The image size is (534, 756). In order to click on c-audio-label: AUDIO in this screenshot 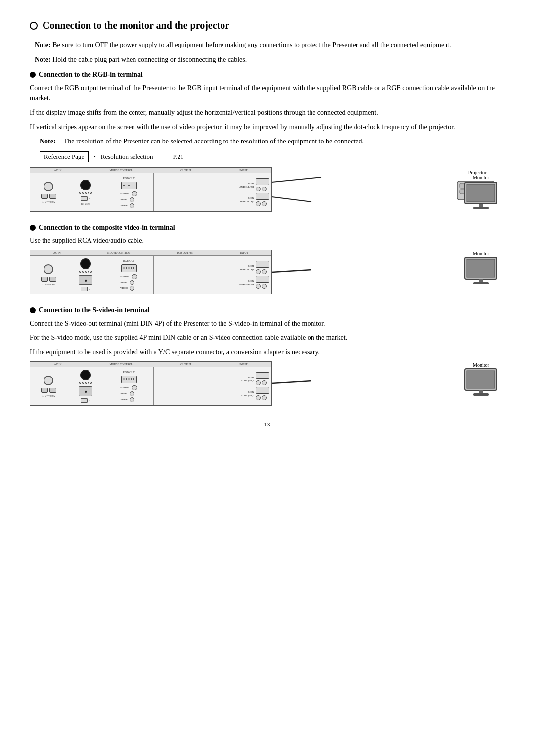, I will do `click(124, 282)`.